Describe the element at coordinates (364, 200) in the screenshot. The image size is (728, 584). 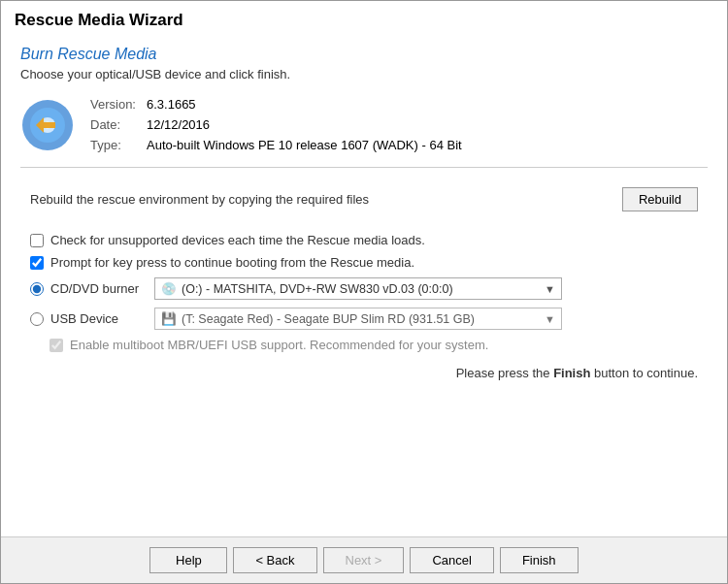
I see `rebuild-section: Rebuild the rescue environment by copyin…` at that location.